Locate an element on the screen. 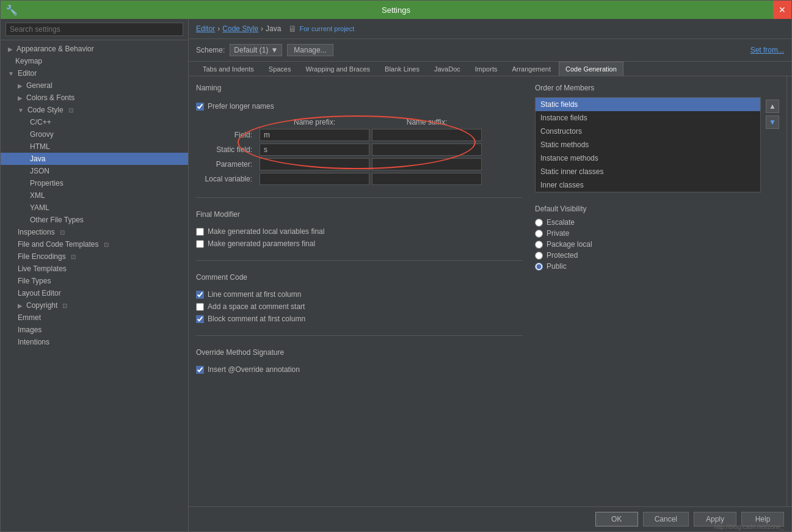  sidebar-item-copyright: ▶ Copyright ⊡ is located at coordinates (94, 305).